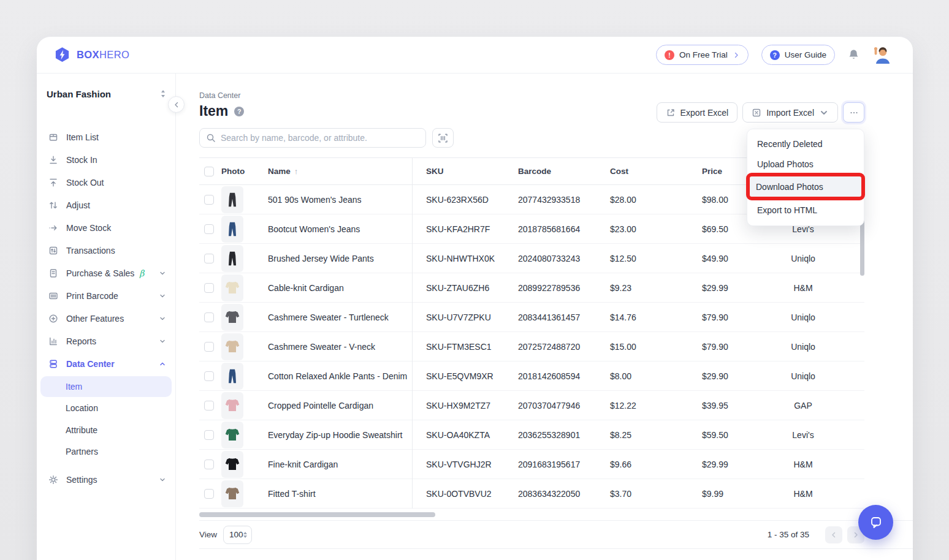  What do you see at coordinates (106, 295) in the screenshot?
I see `sidebar-item-print-barcode: Print Barcode` at bounding box center [106, 295].